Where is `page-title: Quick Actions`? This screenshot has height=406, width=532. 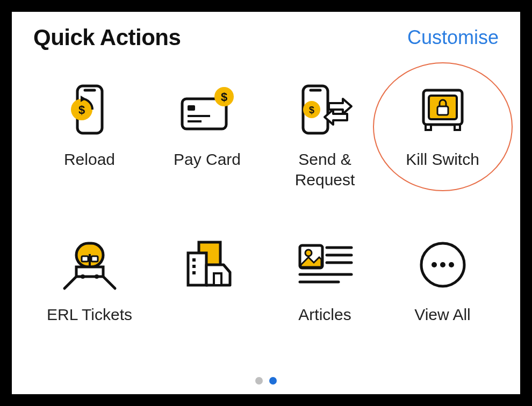
page-title: Quick Actions is located at coordinates (107, 38).